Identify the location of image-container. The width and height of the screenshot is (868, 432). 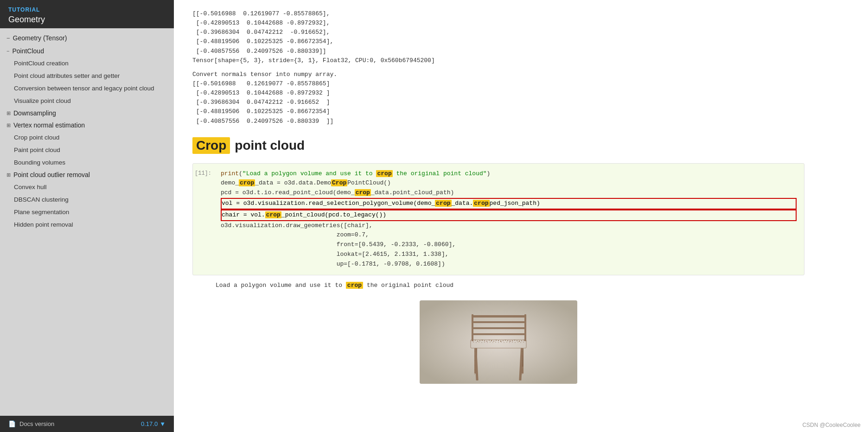
(498, 340).